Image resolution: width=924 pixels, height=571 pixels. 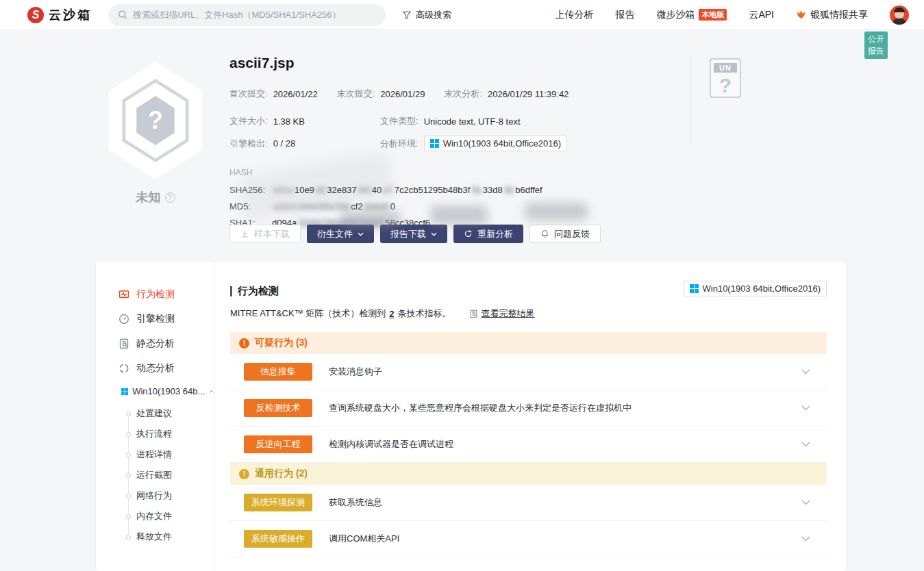 I want to click on behavior-description: 获取系统信息, so click(x=565, y=503).